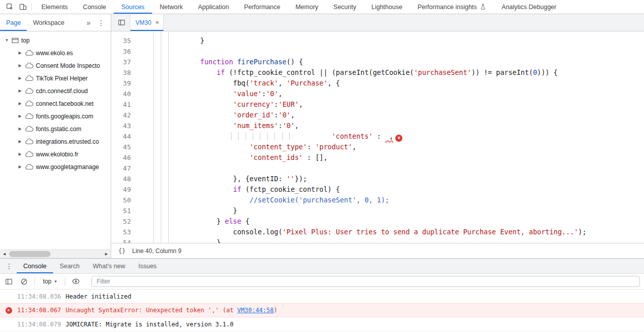  Describe the element at coordinates (389, 104) in the screenshot. I see `code-line-content: 'currency':'EUR',` at that location.